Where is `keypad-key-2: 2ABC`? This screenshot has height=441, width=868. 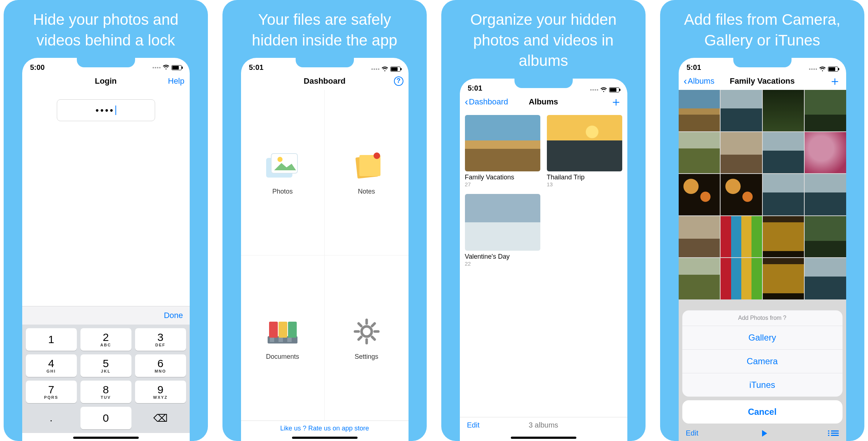 keypad-key-2: 2ABC is located at coordinates (106, 339).